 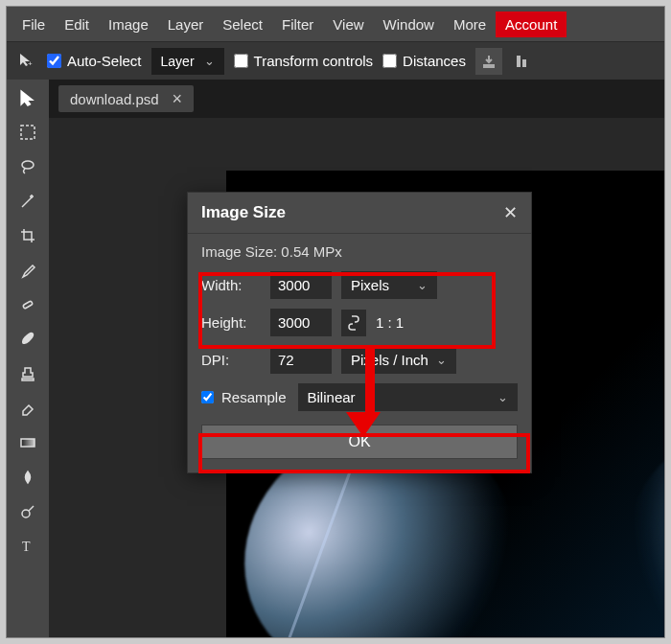 What do you see at coordinates (231, 322) in the screenshot?
I see `height-label: Height:` at bounding box center [231, 322].